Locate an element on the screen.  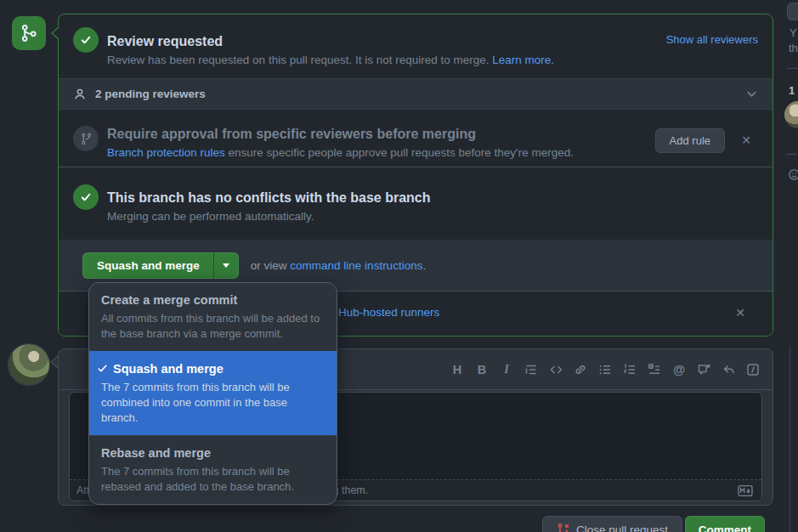
mention-icon: @ is located at coordinates (679, 370).